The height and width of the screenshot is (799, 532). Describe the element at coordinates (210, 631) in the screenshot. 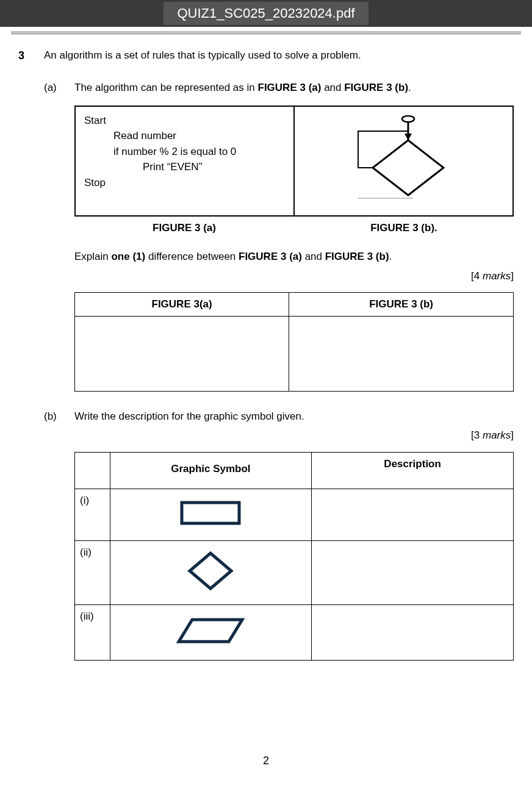

I see `io-parallelogram-icon` at that location.